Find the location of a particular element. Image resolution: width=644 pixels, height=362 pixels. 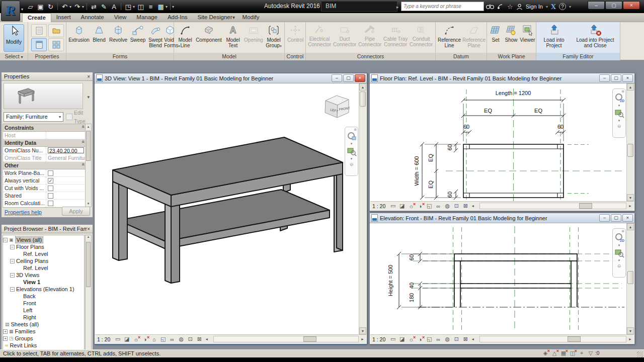

tab-add-ins: Add-Ins is located at coordinates (178, 18).